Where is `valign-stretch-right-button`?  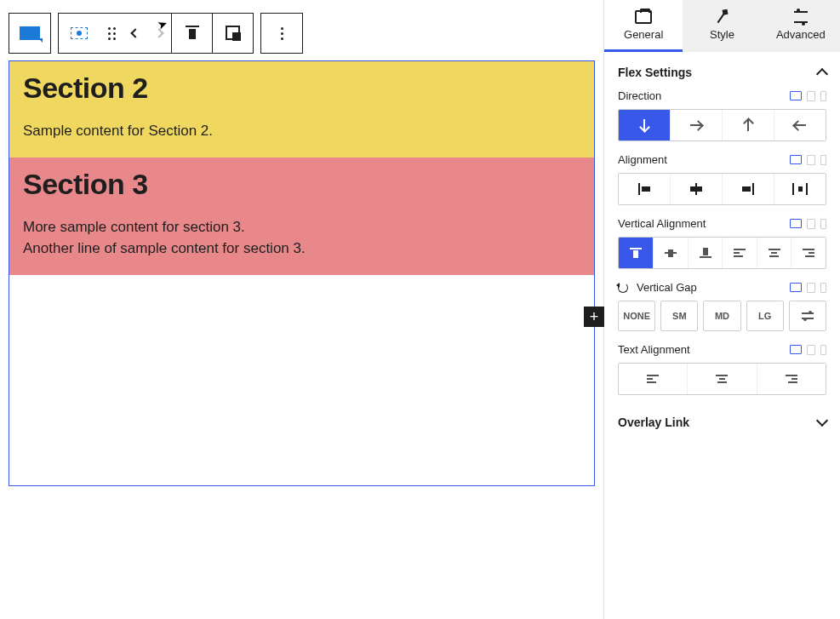 valign-stretch-right-button is located at coordinates (808, 253).